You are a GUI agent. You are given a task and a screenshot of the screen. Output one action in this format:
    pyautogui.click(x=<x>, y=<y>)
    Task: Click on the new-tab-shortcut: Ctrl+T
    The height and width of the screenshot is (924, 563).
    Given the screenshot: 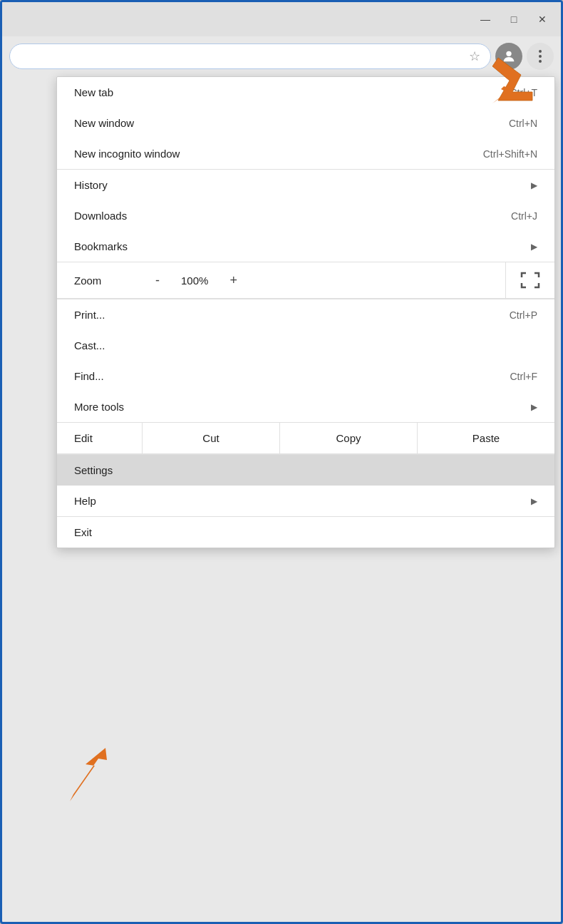 What is the action you would take?
    pyautogui.click(x=525, y=93)
    